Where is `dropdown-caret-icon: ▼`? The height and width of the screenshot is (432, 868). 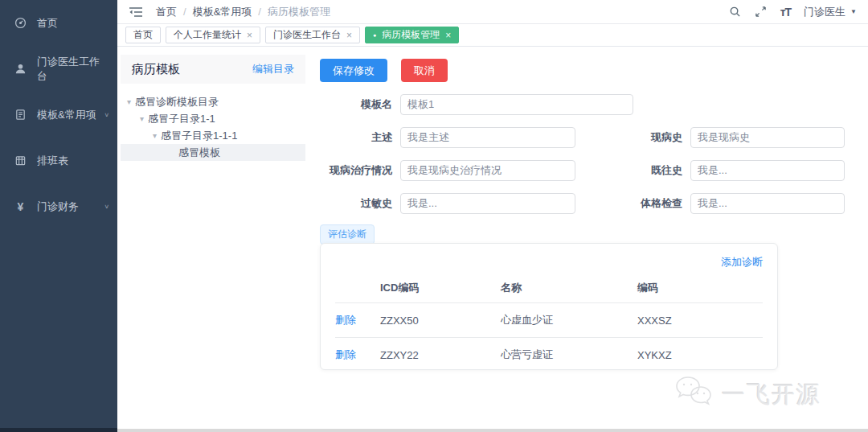
dropdown-caret-icon: ▼ is located at coordinates (854, 11).